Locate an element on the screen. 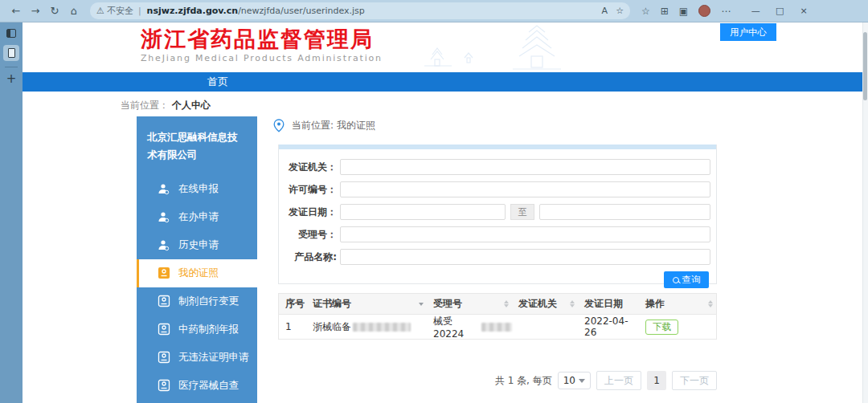 The image size is (868, 403). search-button-label: 查询 is located at coordinates (691, 279).